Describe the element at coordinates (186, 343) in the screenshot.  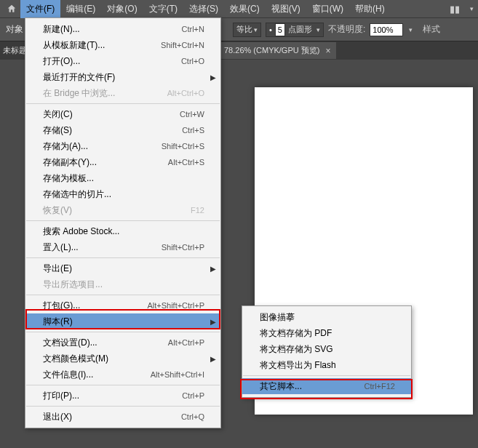
I see `file-shortcut-23: Alt+Ctrl+P` at that location.